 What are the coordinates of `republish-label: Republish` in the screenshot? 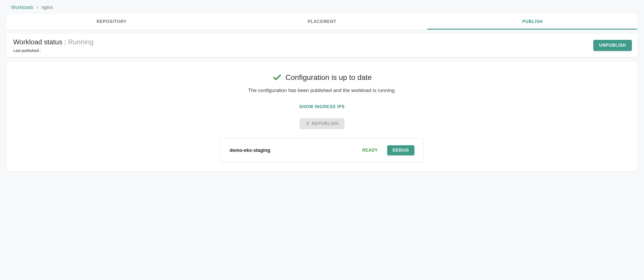 It's located at (325, 124).